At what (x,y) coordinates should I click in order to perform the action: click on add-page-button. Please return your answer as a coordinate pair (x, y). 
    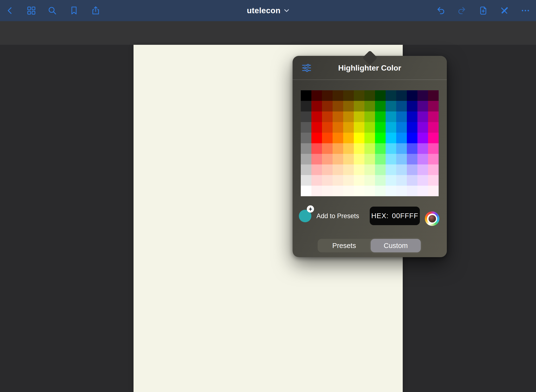
    Looking at the image, I should click on (483, 11).